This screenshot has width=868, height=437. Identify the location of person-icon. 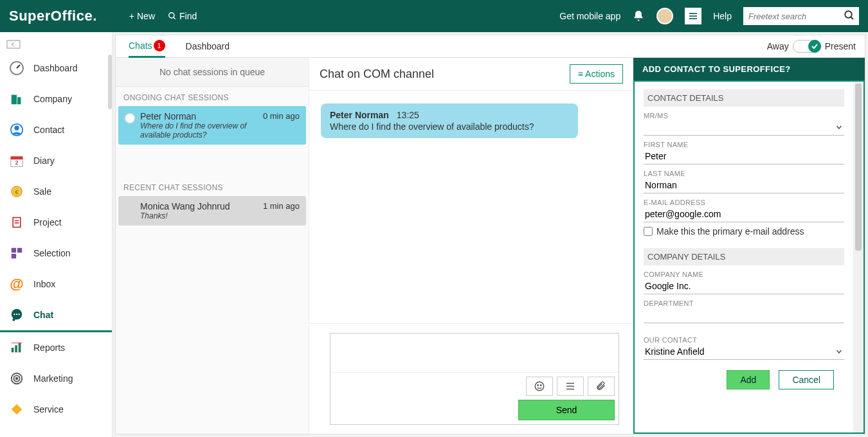
(17, 130).